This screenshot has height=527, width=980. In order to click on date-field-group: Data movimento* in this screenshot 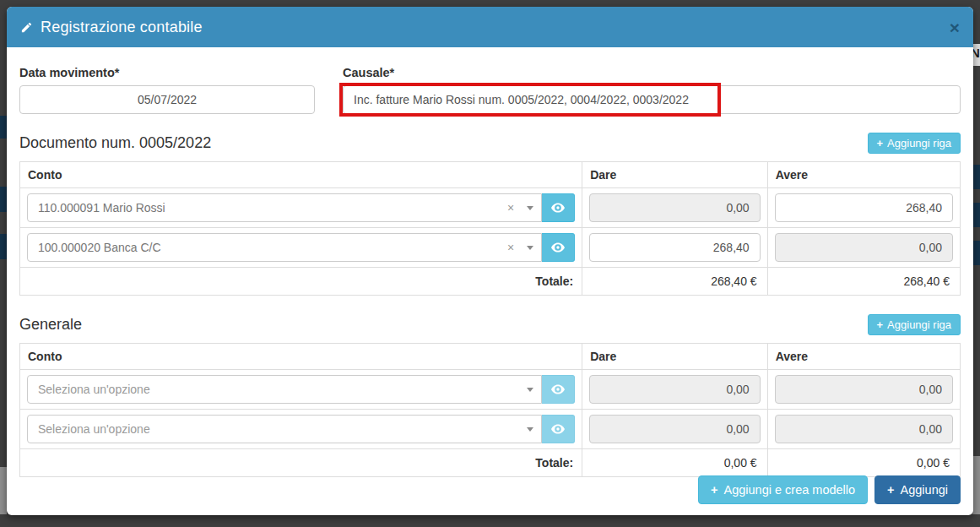, I will do `click(167, 86)`.